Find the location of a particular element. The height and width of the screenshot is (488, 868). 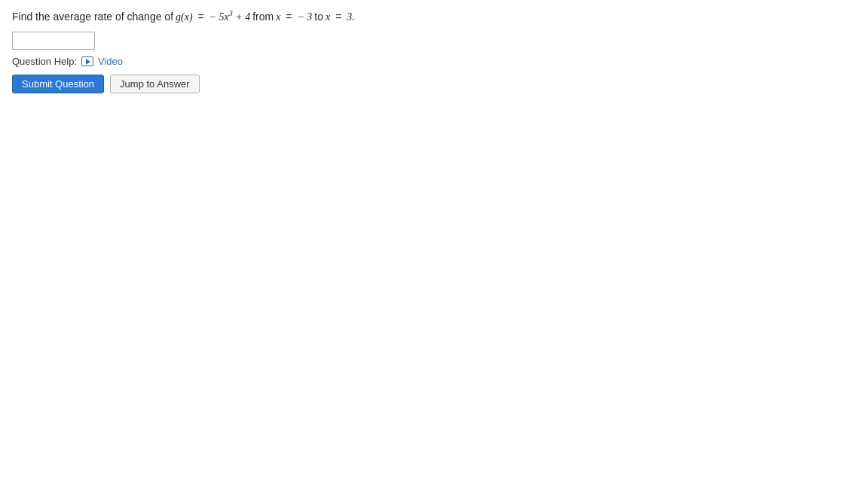

answer-input is located at coordinates (53, 41).